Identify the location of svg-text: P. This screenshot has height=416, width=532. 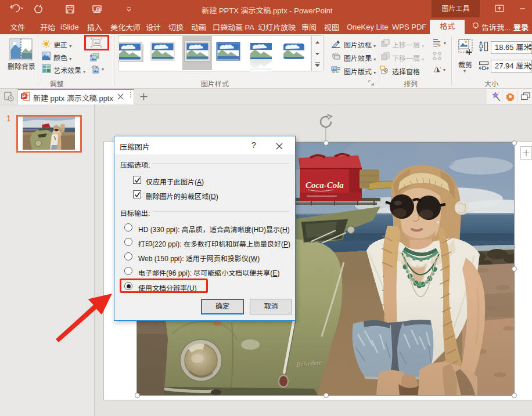
(24, 96).